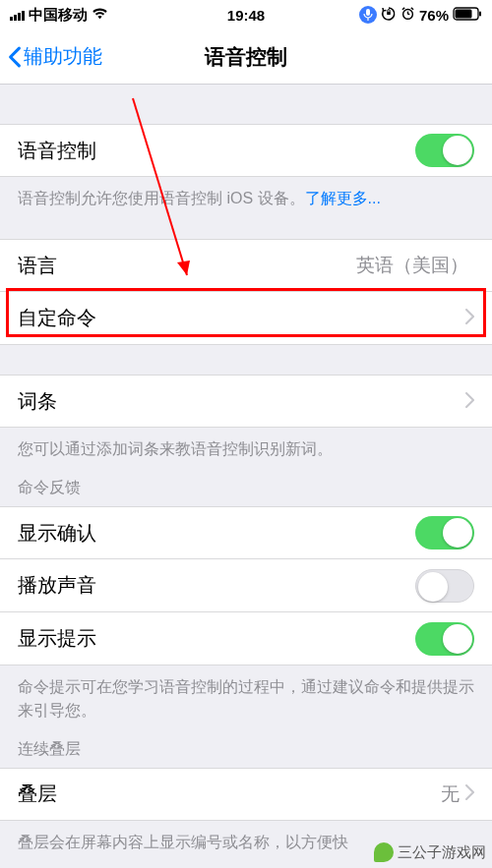  What do you see at coordinates (451, 794) in the screenshot?
I see `overlay-value: 无` at bounding box center [451, 794].